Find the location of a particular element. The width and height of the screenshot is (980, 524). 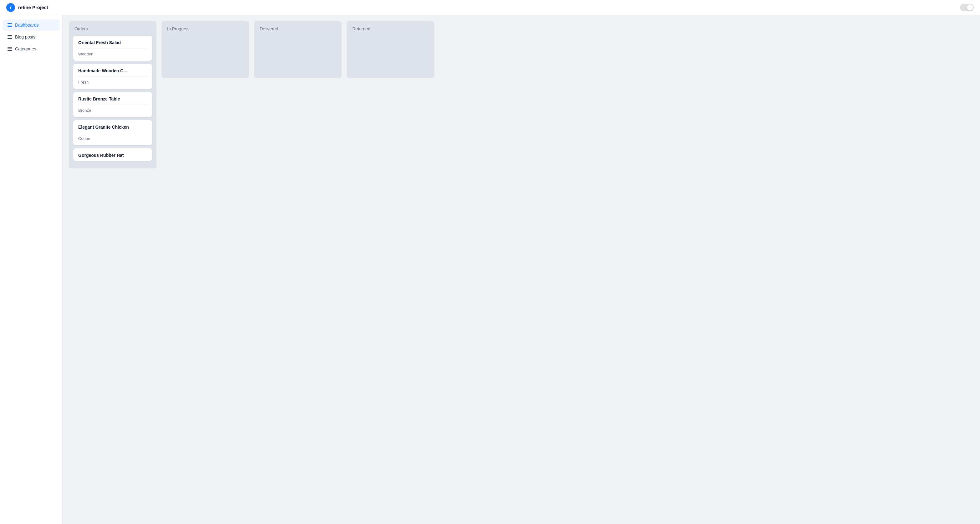

returned-empty is located at coordinates (390, 54).